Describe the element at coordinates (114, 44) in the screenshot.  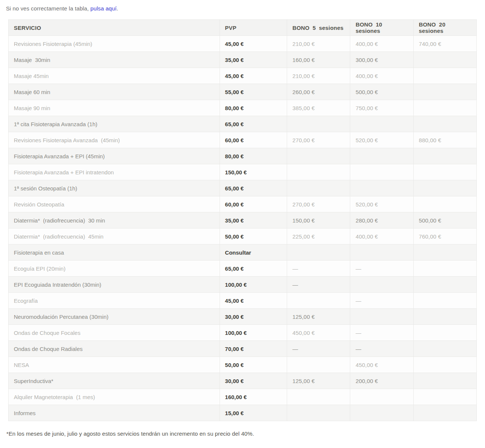
I see `service-cell: Revisiones Fisioterapia (45min)` at that location.